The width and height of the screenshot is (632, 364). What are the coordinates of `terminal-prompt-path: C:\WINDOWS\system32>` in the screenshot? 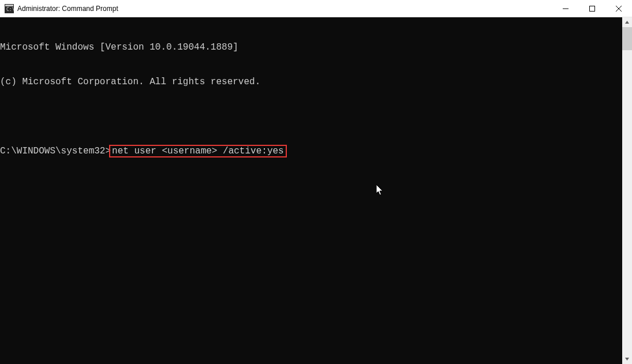 It's located at (55, 151).